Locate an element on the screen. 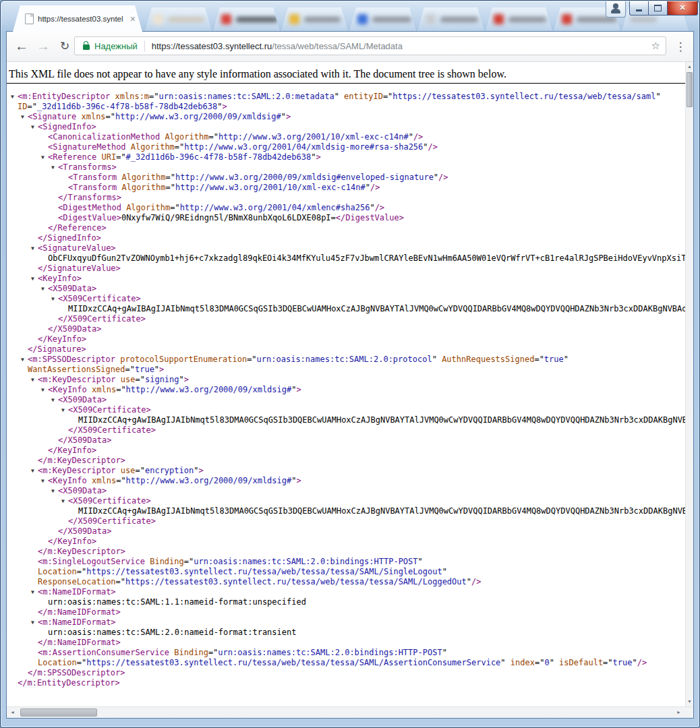 The height and width of the screenshot is (728, 700). xml-line: ▼<m:NameIDFormat> is located at coordinates (346, 623).